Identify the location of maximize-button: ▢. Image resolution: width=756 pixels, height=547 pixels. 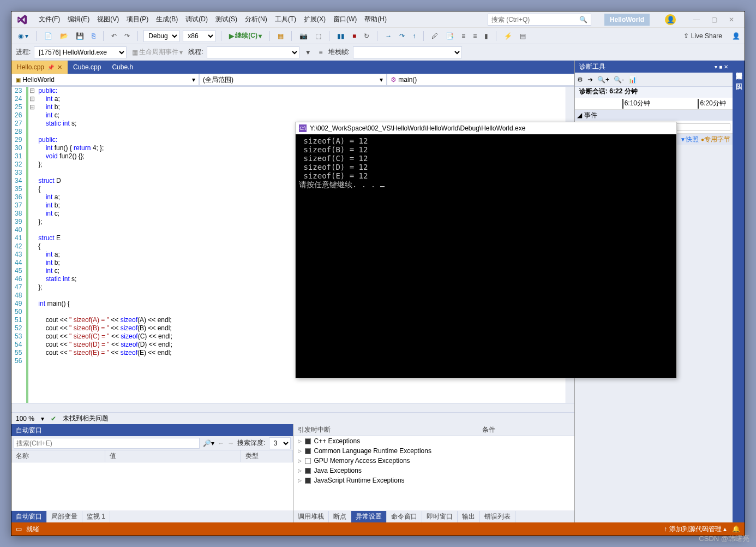
(714, 20).